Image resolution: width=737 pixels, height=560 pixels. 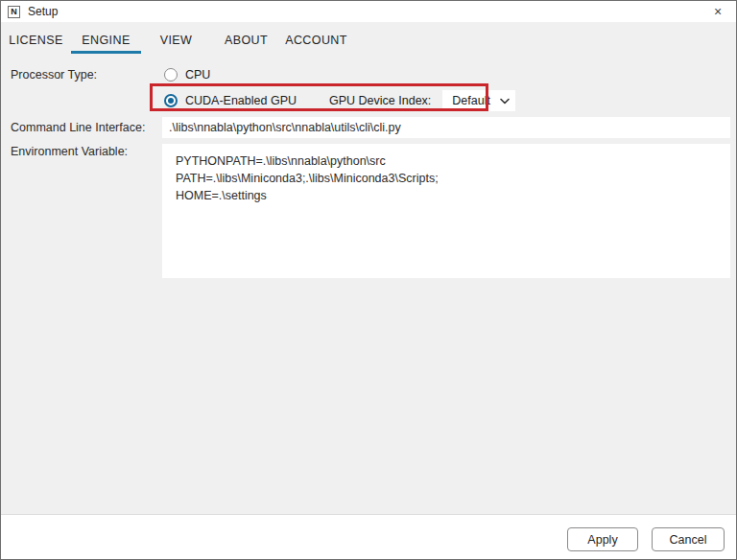 I want to click on chevron-down-icon, so click(x=505, y=102).